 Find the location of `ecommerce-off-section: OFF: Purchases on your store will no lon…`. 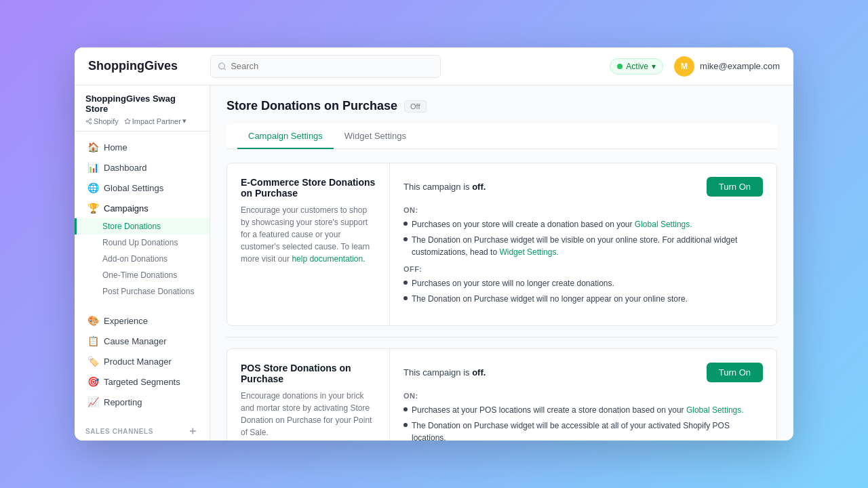

ecommerce-off-section: OFF: Purchases on your store will no lon… is located at coordinates (583, 285).